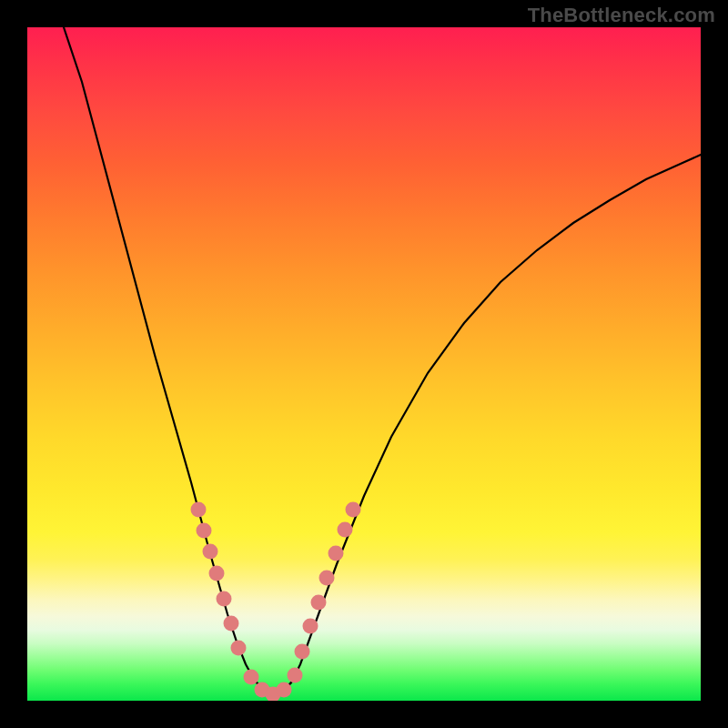  What do you see at coordinates (622, 15) in the screenshot?
I see `watermark-text: TheBottleneck.com` at bounding box center [622, 15].